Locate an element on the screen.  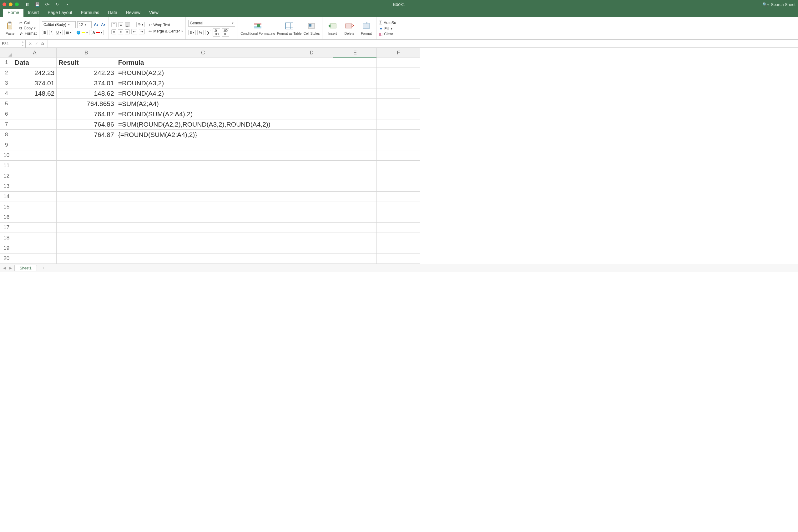
align-bottom-button: ⎯ is located at coordinates (128, 24).